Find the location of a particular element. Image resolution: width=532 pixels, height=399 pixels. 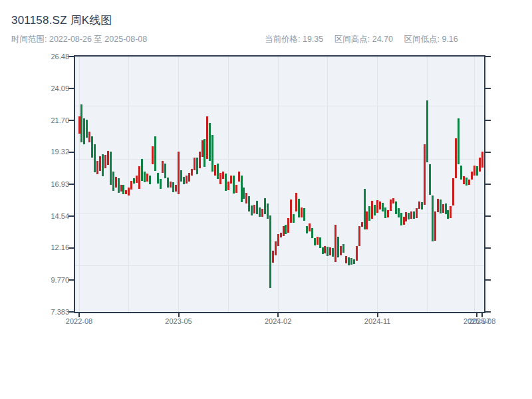

y-axis-label: 9.770 is located at coordinates (49, 280).